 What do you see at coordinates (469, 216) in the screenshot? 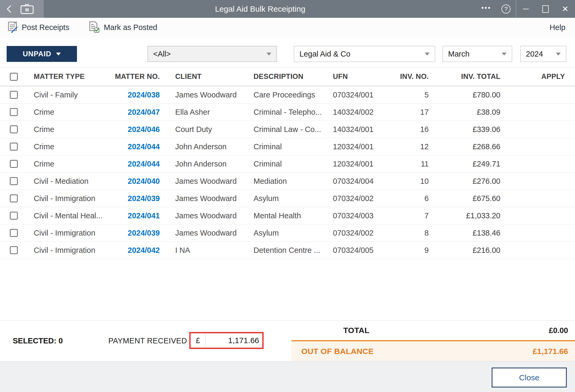
I see `inv-total-cell: £1,033.20` at bounding box center [469, 216].